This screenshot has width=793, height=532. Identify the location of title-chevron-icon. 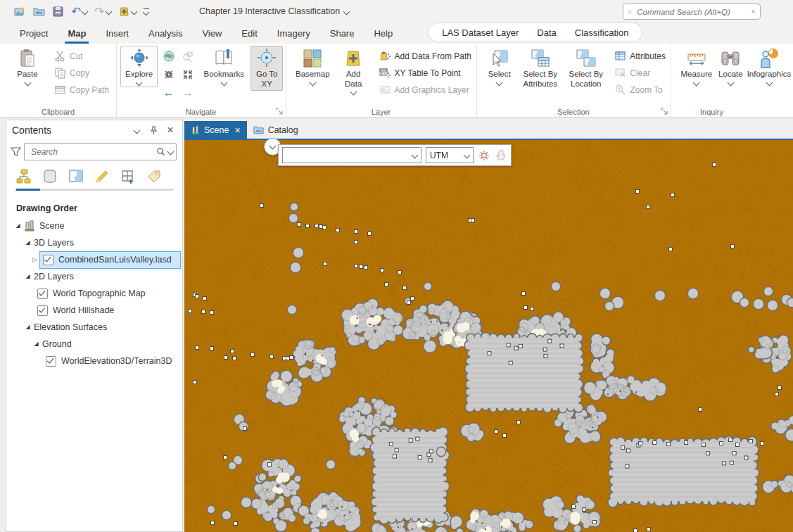
(347, 11).